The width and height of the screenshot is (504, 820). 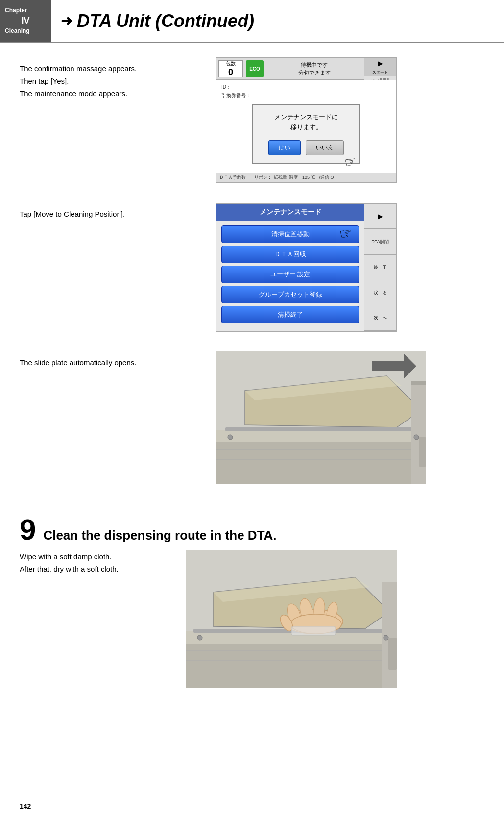 I want to click on user-settings-button: ユーザー 設定, so click(x=290, y=274).